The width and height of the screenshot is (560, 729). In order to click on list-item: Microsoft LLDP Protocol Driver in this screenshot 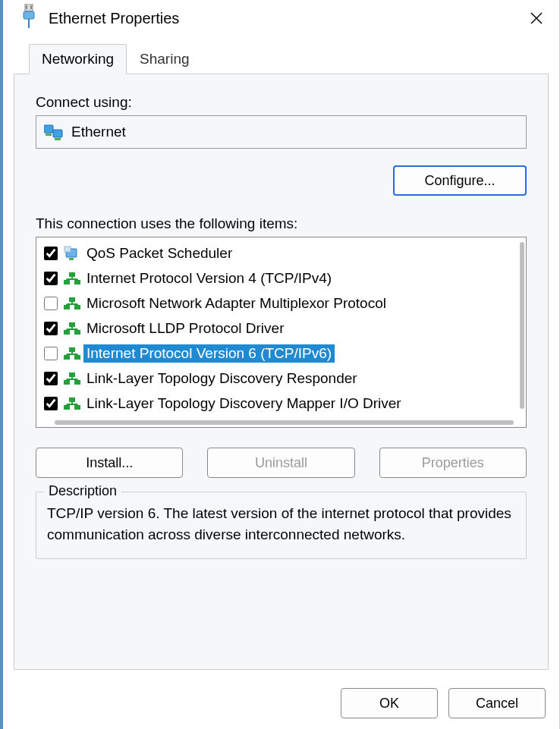, I will do `click(278, 328)`.